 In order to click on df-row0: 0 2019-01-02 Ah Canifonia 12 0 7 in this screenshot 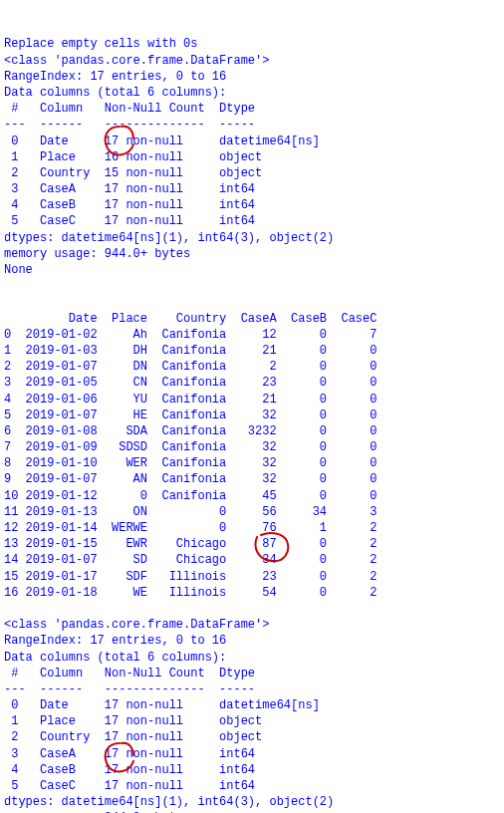, I will do `click(190, 335)`.